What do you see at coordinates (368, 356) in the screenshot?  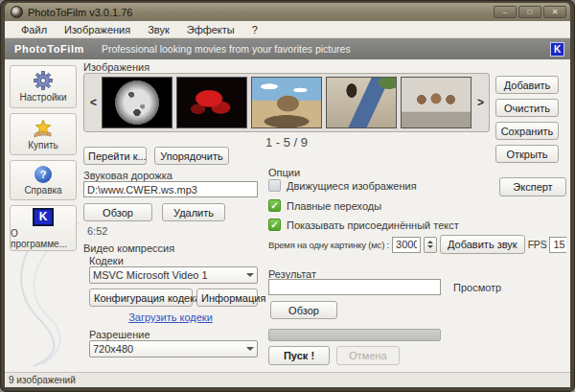 I see `cancel-button: Отмена` at bounding box center [368, 356].